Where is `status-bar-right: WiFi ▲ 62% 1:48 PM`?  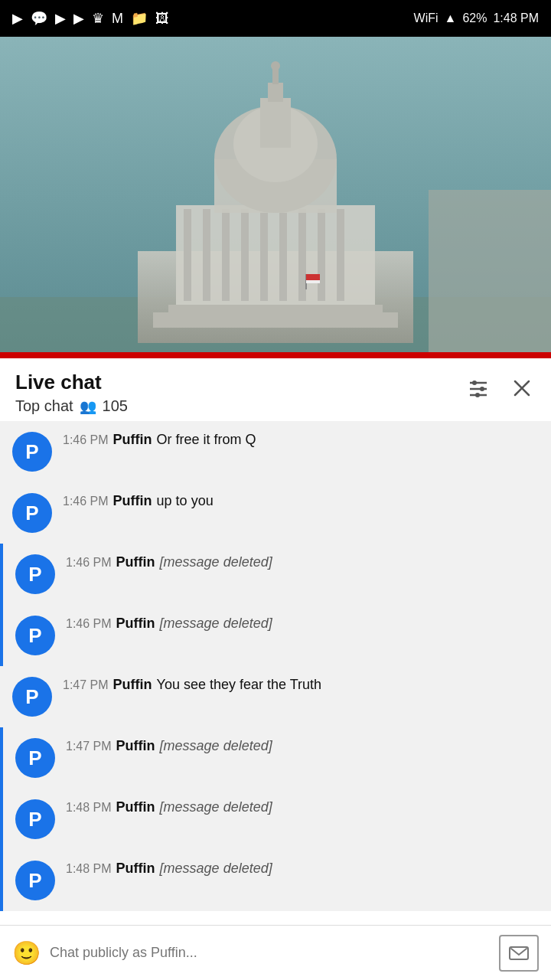 status-bar-right: WiFi ▲ 62% 1:48 PM is located at coordinates (476, 18).